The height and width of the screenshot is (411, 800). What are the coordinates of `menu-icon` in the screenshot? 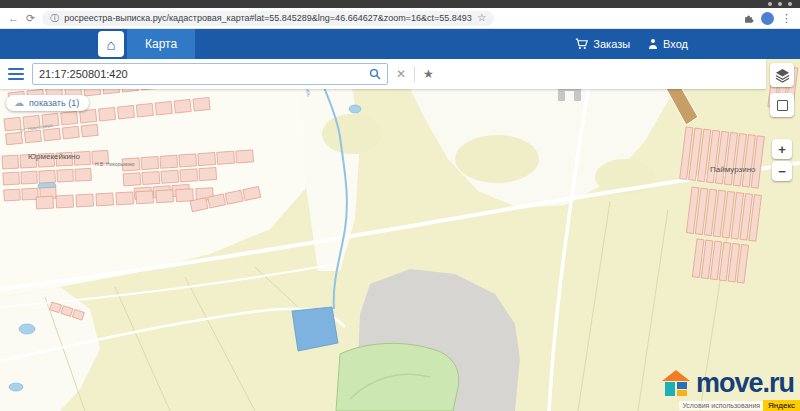 It's located at (16, 74).